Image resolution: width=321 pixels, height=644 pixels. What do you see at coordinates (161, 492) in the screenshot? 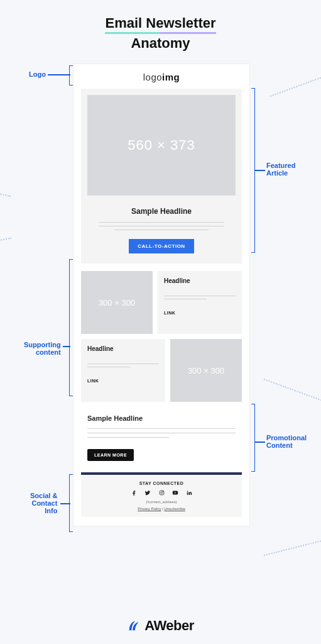
I see `instagram-icon` at bounding box center [161, 492].